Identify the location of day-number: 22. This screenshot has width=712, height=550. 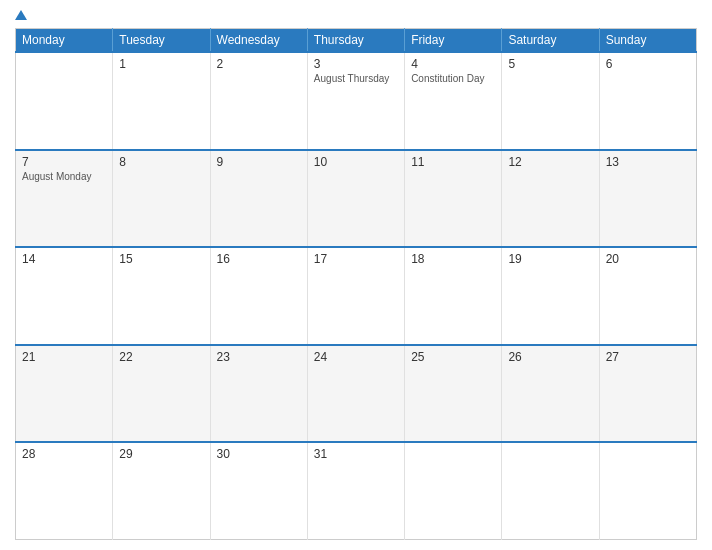
(161, 357).